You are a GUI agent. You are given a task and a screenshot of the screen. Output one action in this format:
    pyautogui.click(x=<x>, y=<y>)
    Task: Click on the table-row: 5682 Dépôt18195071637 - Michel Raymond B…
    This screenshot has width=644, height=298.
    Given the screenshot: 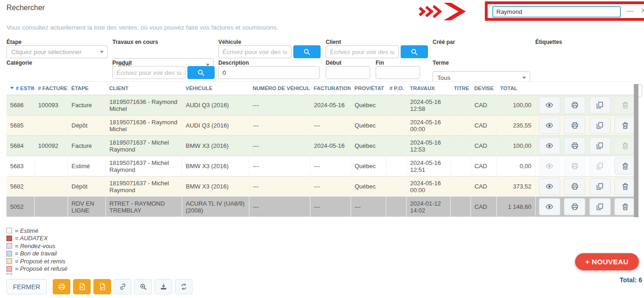 What is the action you would take?
    pyautogui.click(x=320, y=187)
    